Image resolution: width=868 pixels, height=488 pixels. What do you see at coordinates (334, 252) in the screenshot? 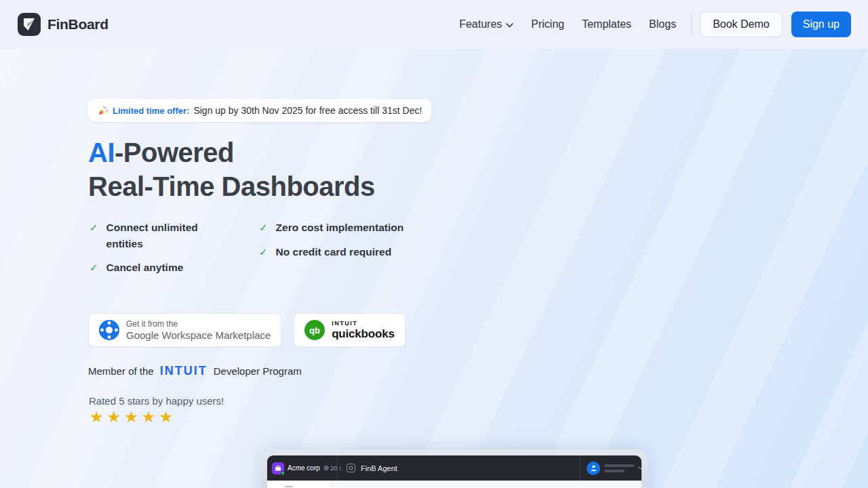
I see `checklist-item-label: No credit card required` at bounding box center [334, 252].